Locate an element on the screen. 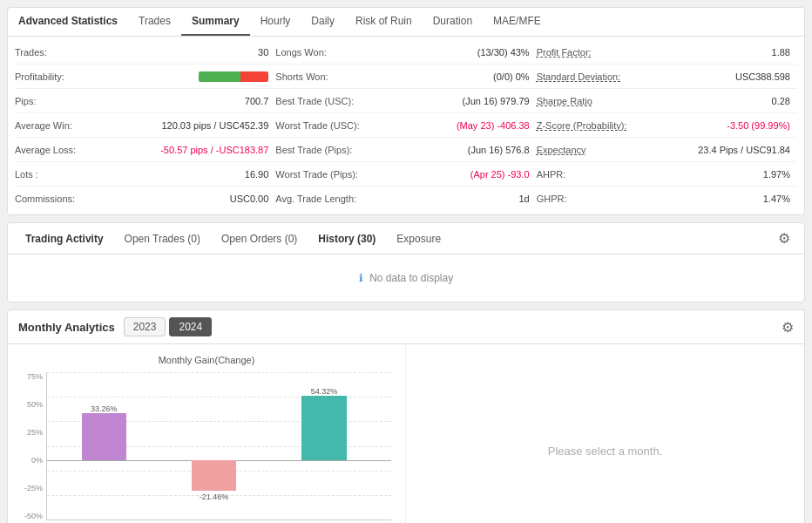 This screenshot has width=812, height=523. stat-best-trade-pips: Best Trade (Pips): (Jun 16) 576.8 is located at coordinates (406, 150).